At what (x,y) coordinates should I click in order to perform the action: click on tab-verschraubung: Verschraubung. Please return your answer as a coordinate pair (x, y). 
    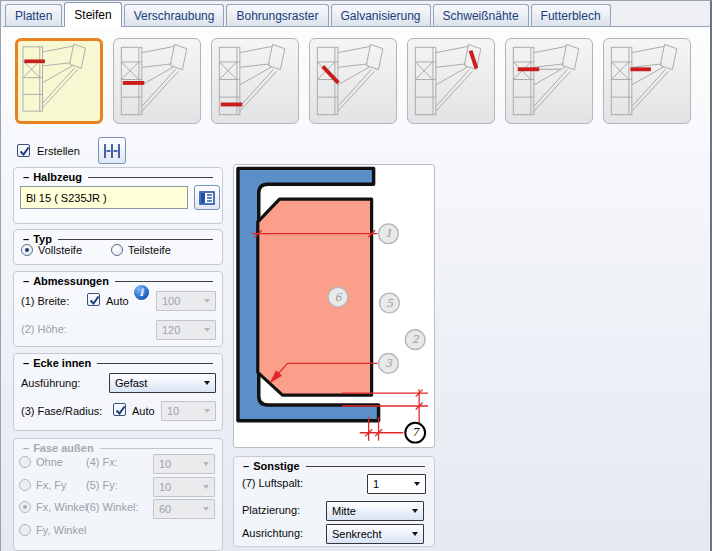
    Looking at the image, I should click on (174, 15).